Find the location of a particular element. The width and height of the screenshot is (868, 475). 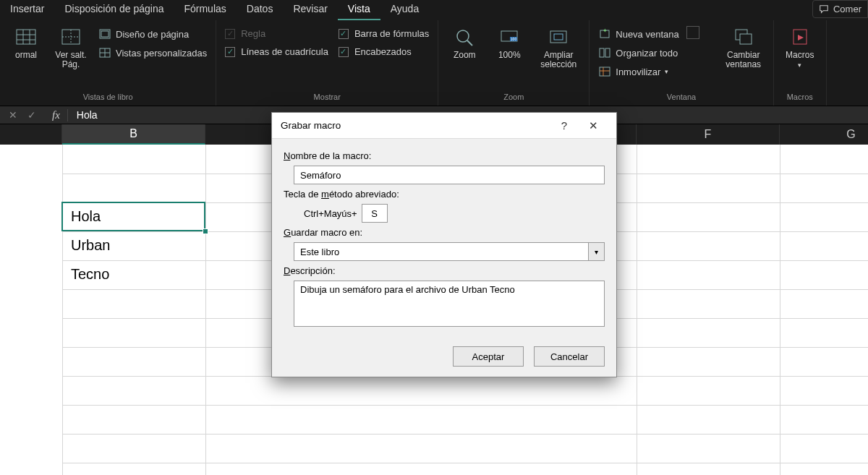

close-button: ✕ is located at coordinates (593, 126).